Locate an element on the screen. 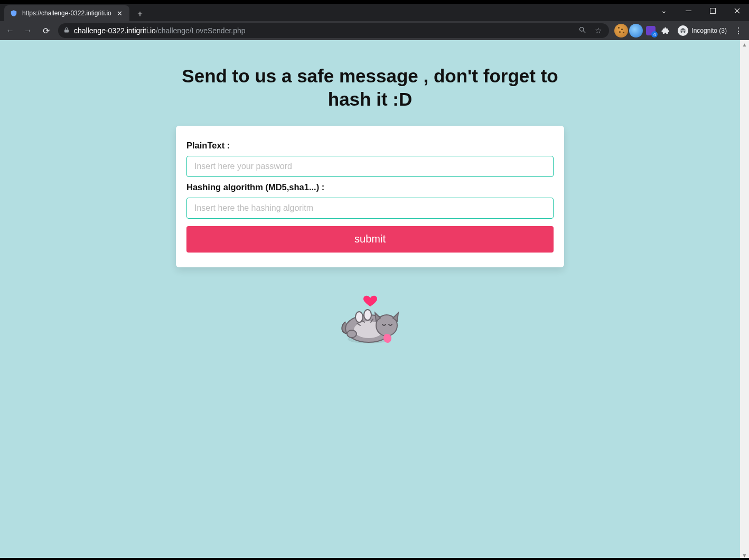  page-title: Send to us a safe message , don't forget… is located at coordinates (370, 88).